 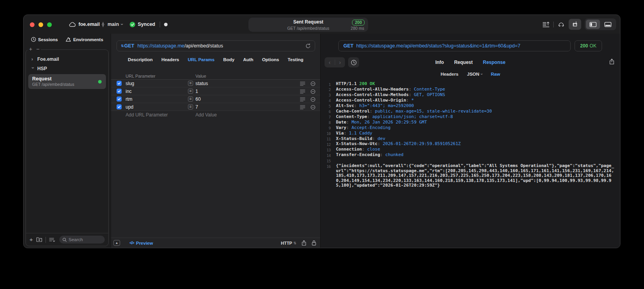 I want to click on response-tabs: Info Request Response, so click(x=470, y=62).